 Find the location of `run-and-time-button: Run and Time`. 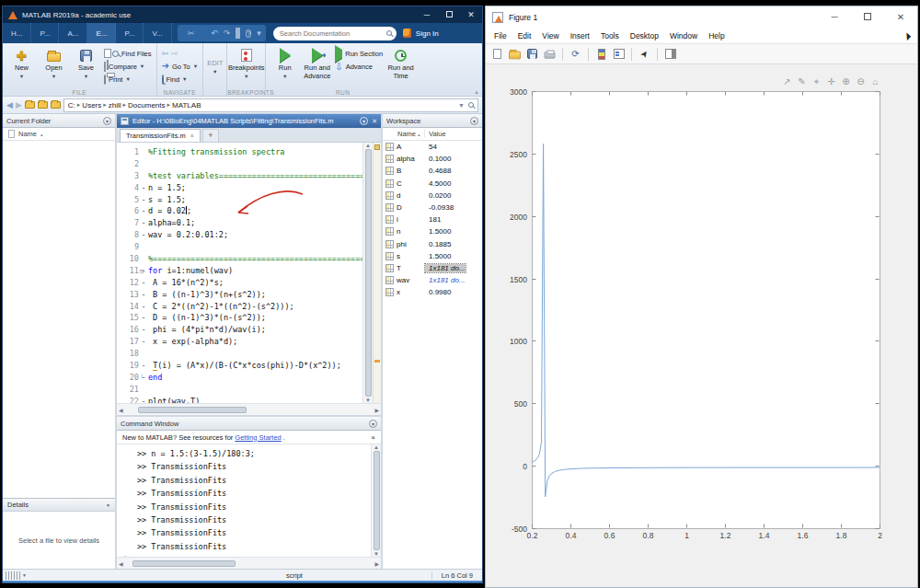

run-and-time-button: Run and Time is located at coordinates (401, 66).